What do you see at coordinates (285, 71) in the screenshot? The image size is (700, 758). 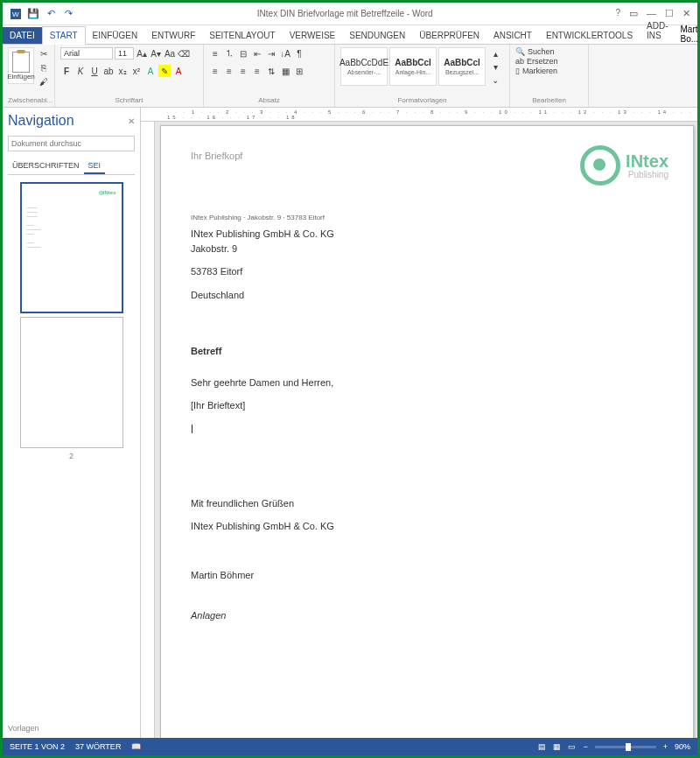 I see `shading-icon: ▦` at bounding box center [285, 71].